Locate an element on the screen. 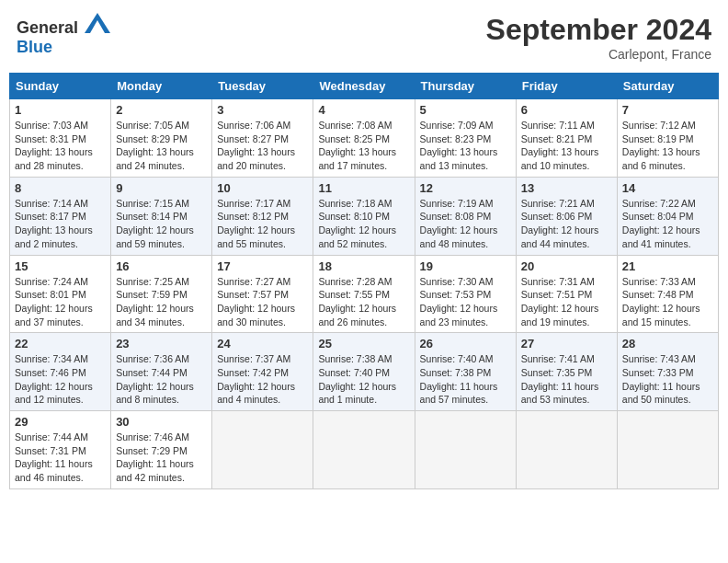  day-info: Sunrise: 7:09 AMSunset: 8:23 PMDaylight:… is located at coordinates (465, 145).